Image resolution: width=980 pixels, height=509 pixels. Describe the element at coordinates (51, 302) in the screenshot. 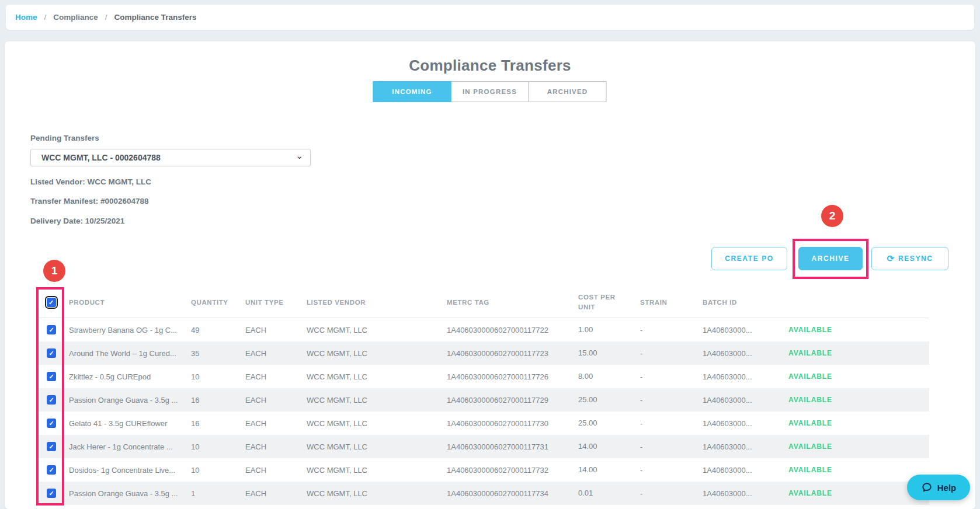

I see `select-all-checkbox` at that location.